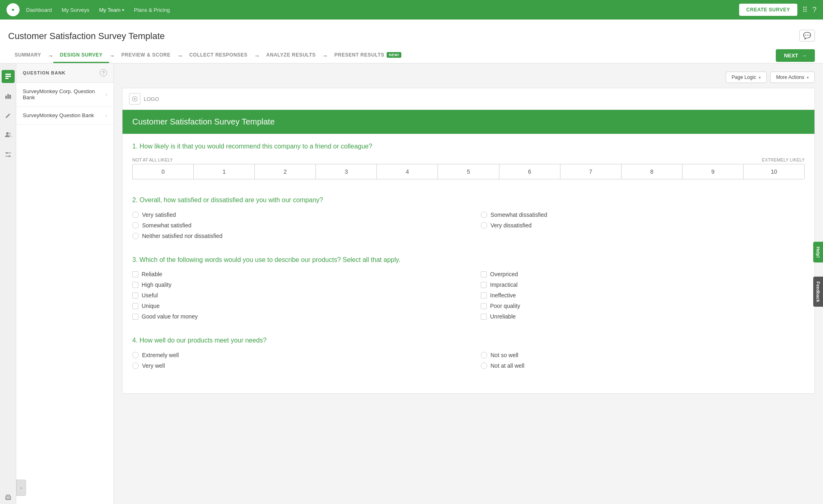 The width and height of the screenshot is (823, 504). What do you see at coordinates (807, 36) in the screenshot?
I see `chat-button: 💬` at bounding box center [807, 36].